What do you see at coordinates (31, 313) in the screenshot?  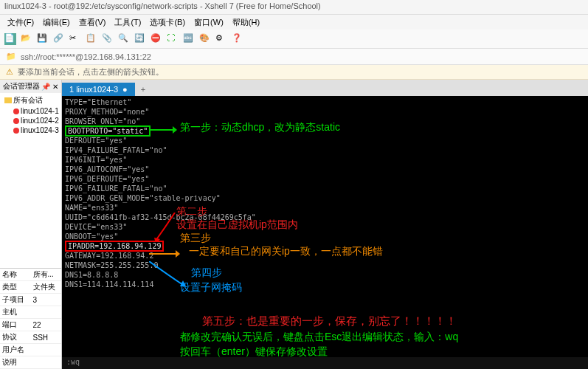 I see `prop-row: 主机` at bounding box center [31, 313].